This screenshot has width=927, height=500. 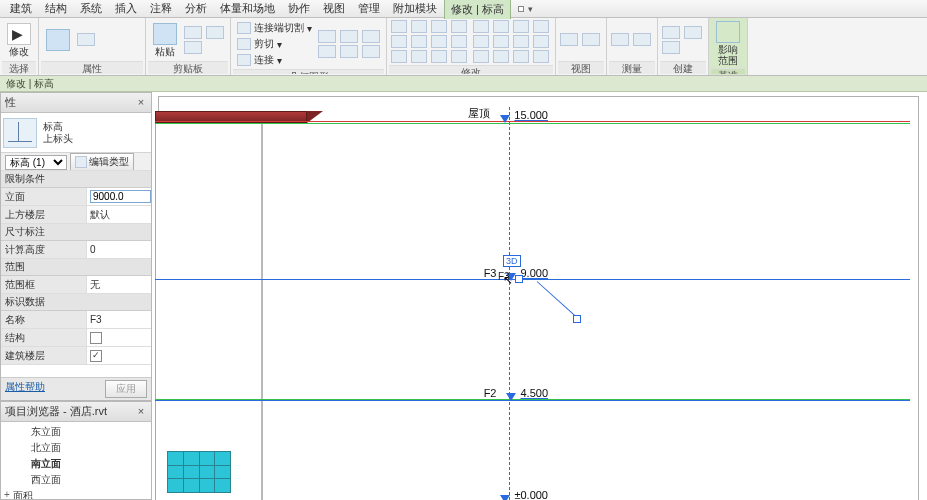 What do you see at coordinates (642, 40) in the screenshot?
I see `dimension-icon` at bounding box center [642, 40].